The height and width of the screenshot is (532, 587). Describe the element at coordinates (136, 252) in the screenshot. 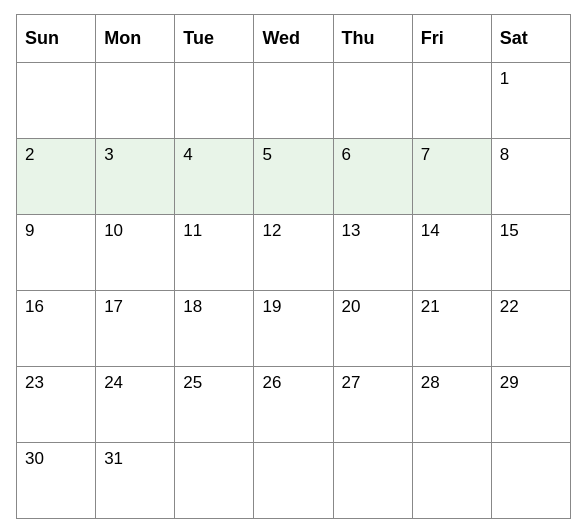

I see `calendar-cell: 10` at that location.